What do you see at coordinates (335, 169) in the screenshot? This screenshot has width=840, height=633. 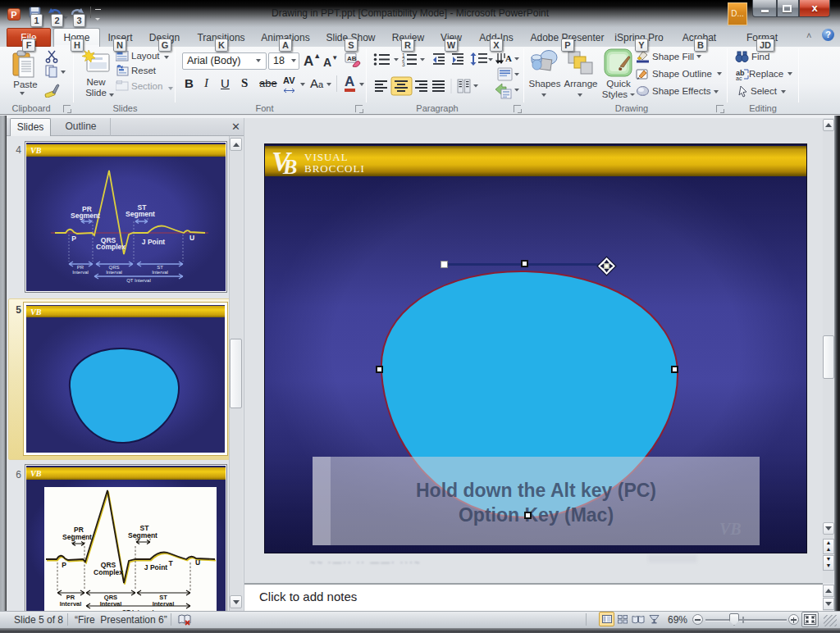 I see `svg-text: BROCCOLІ` at bounding box center [335, 169].